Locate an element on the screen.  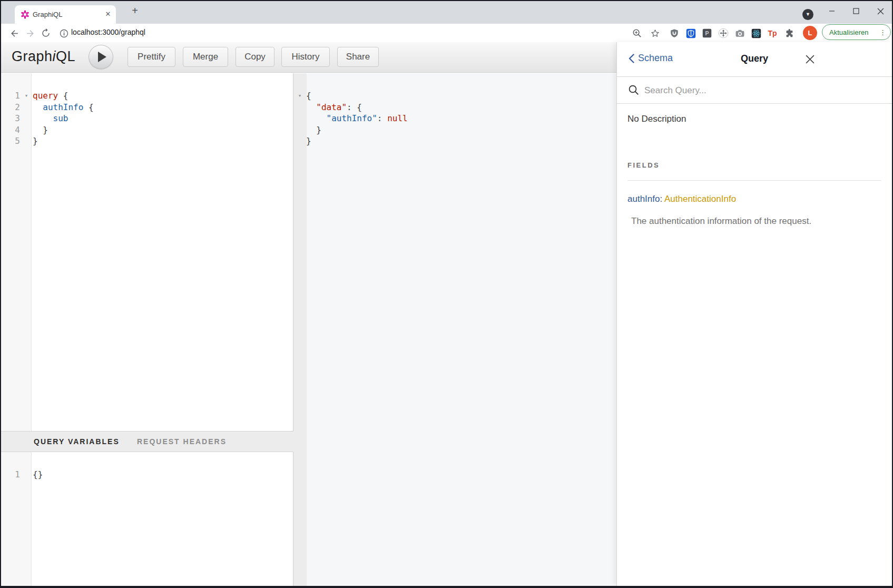
react-devtools-icon is located at coordinates (757, 34).